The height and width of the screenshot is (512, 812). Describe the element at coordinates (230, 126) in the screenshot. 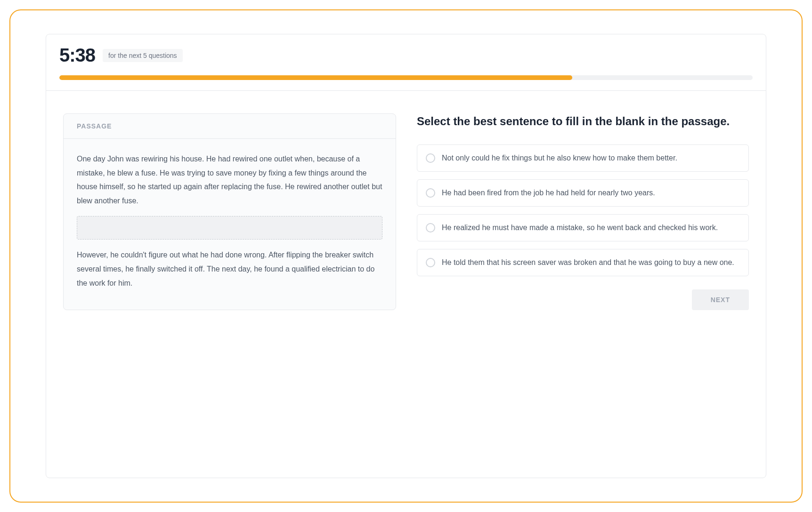

I see `passage-header: PASSAGE` at that location.